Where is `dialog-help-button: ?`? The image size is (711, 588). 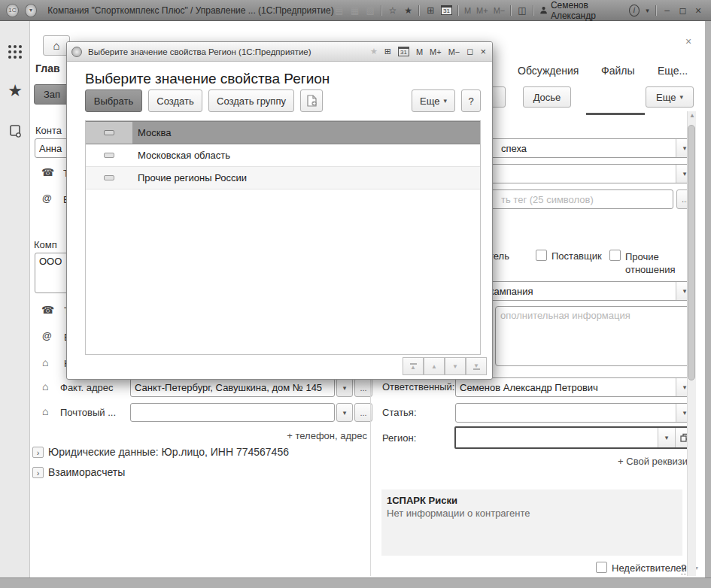 dialog-help-button: ? is located at coordinates (471, 101).